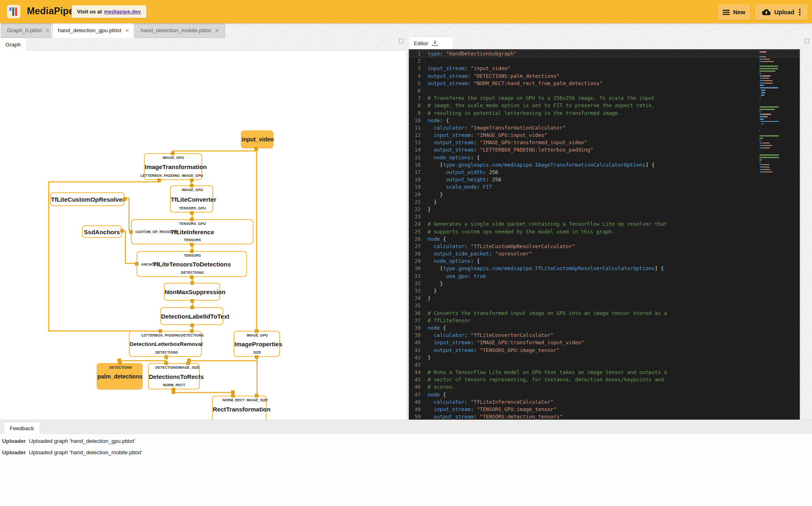 The image size is (812, 506). What do you see at coordinates (435, 43) in the screenshot?
I see `download-icon` at bounding box center [435, 43].